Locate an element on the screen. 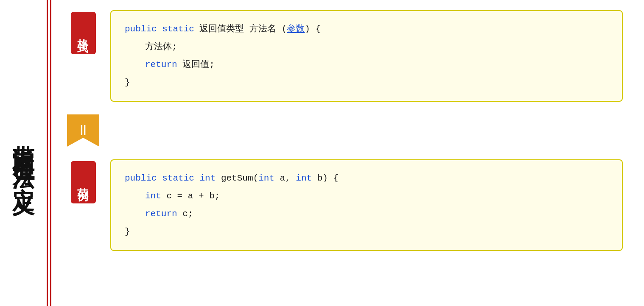  example-line-1: public static int getSum(int a, int b) { is located at coordinates (367, 178).